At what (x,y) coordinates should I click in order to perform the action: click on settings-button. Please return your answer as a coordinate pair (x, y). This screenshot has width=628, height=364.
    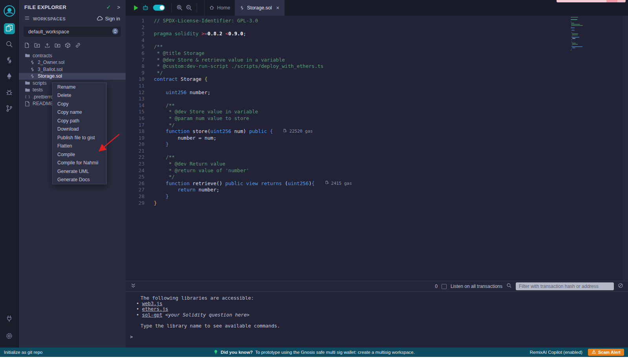
    Looking at the image, I should click on (9, 337).